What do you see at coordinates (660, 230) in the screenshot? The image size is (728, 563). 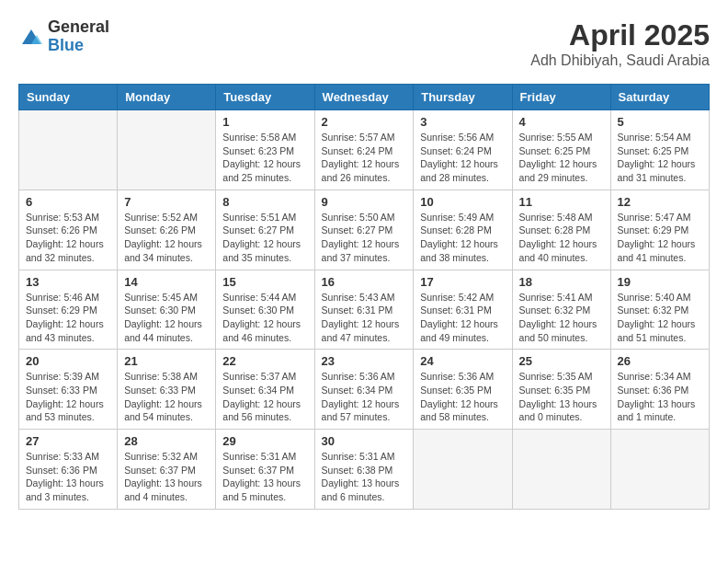 I see `calendar-cell: 12Sunrise: 5:47 AMSunset: 6:29 PMDayligh…` at bounding box center [660, 230].